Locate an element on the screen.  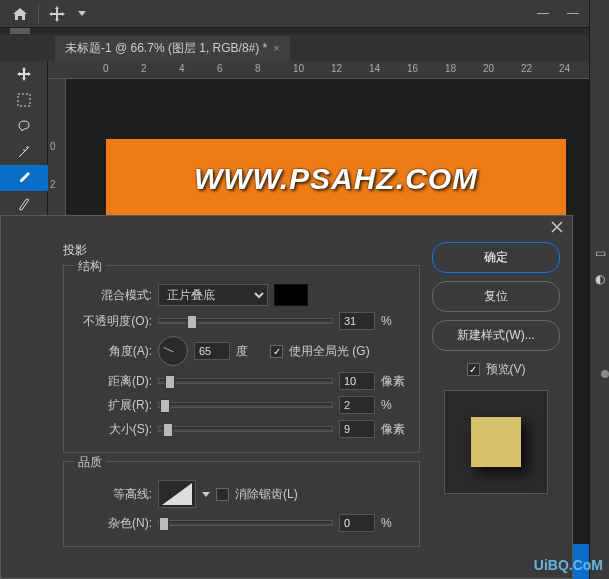
distance-slider is located at coordinates (246, 381).